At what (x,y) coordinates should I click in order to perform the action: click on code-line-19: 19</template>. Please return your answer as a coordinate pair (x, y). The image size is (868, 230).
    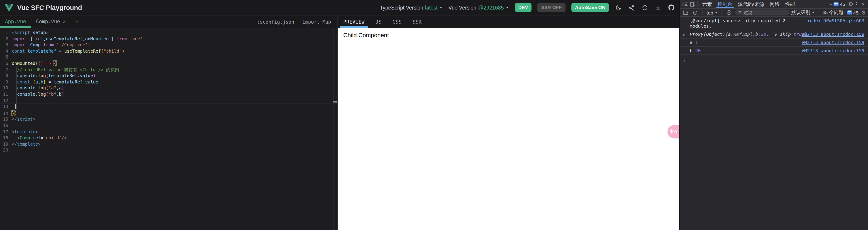
    Looking at the image, I should click on (168, 144).